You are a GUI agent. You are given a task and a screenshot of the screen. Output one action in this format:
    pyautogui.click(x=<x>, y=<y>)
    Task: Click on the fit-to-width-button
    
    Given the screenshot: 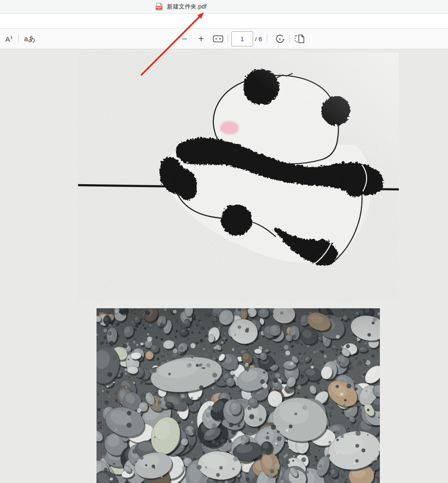 What is the action you would take?
    pyautogui.click(x=218, y=39)
    